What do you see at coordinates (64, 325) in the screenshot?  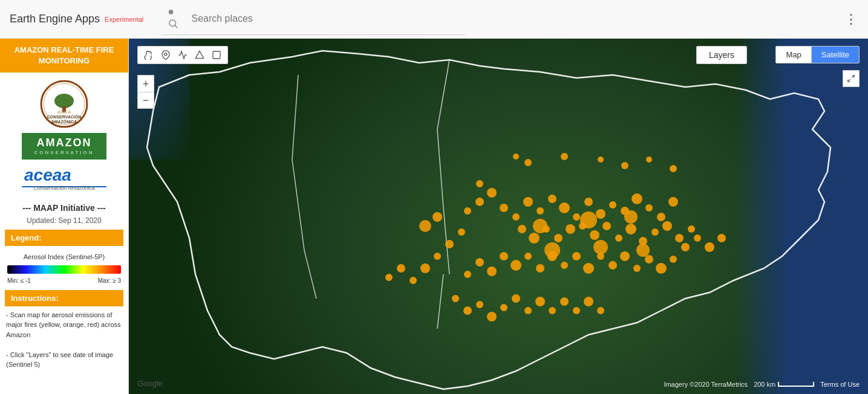 I see `instruction-1: - Scan map for aerosol emissions of majo…` at bounding box center [64, 325].